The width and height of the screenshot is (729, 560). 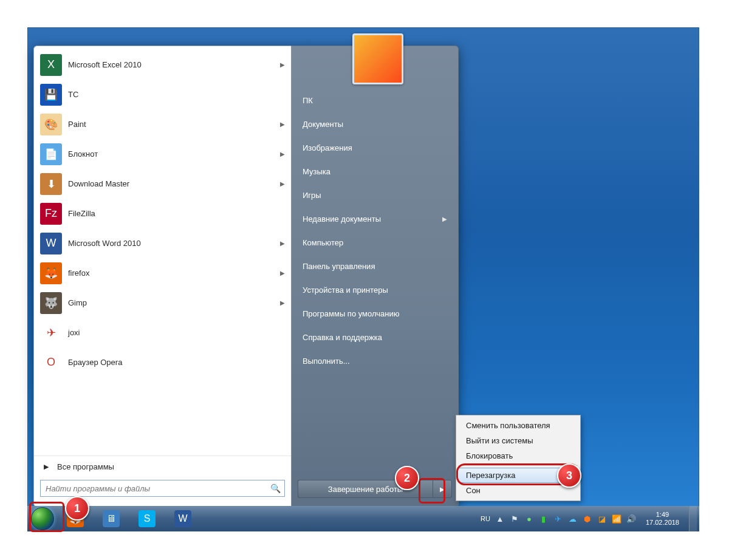 What do you see at coordinates (515, 519) in the screenshot?
I see `tray-flag-icon: ⚑` at bounding box center [515, 519].